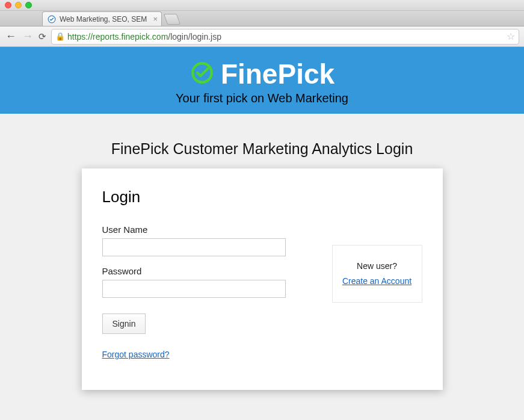 Image resolution: width=524 pixels, height=420 pixels. I want to click on password-input, so click(194, 289).